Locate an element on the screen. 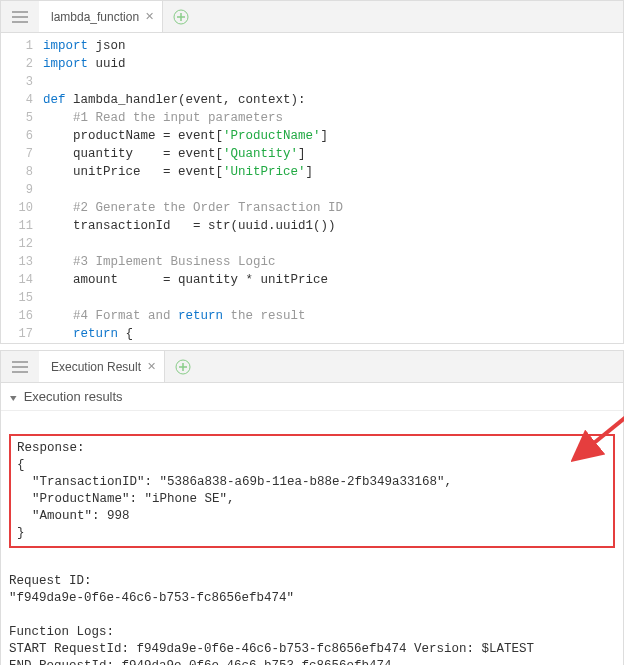 The height and width of the screenshot is (665, 624). function-logs-label: Function Logs: is located at coordinates (62, 632).